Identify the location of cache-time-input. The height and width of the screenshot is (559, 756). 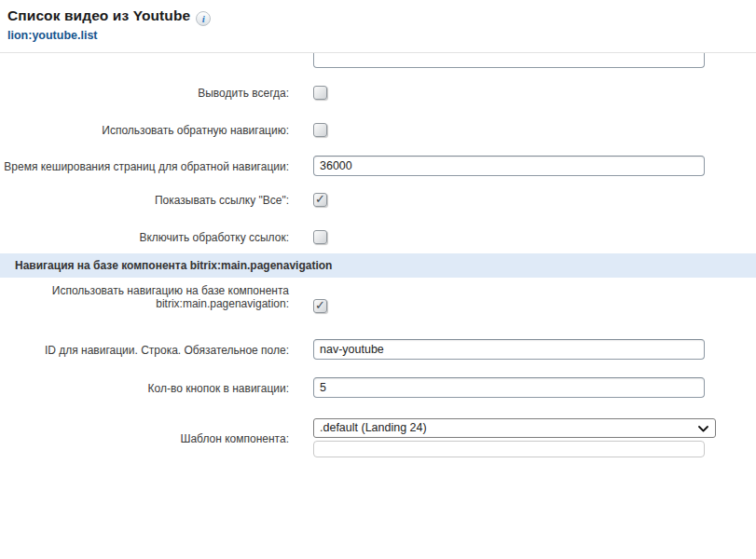
(509, 166).